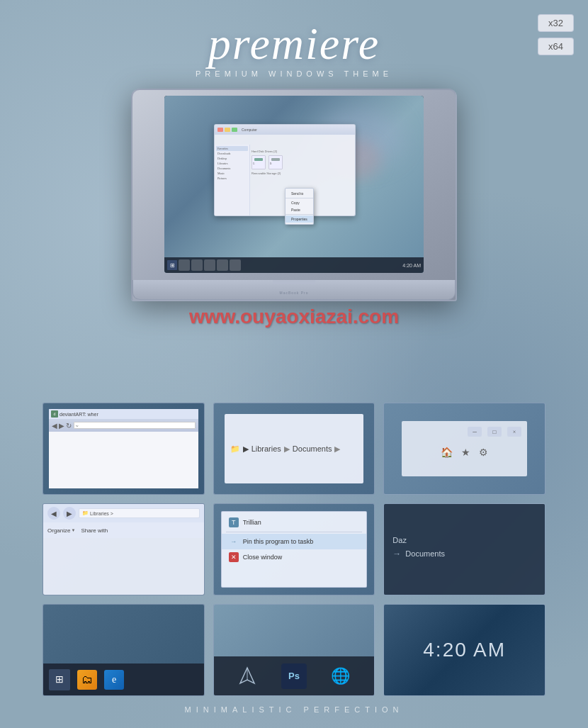 The width and height of the screenshot is (588, 728). I want to click on share-btn: Share with, so click(94, 530).